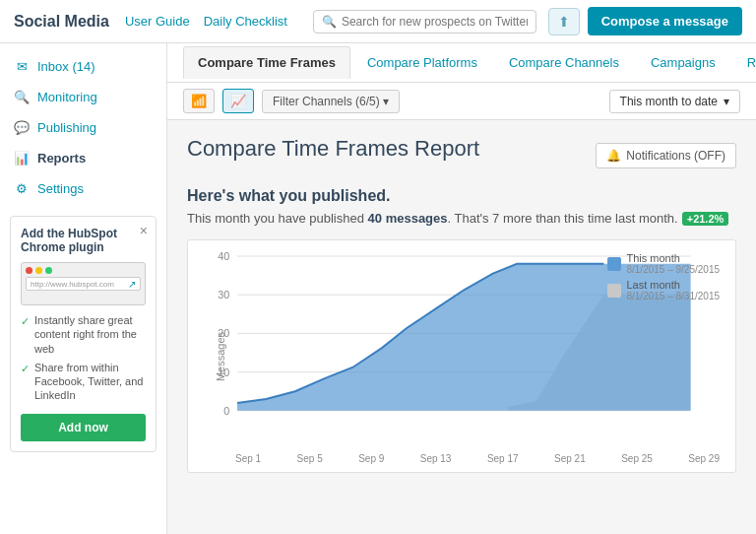 The height and width of the screenshot is (534, 756). Describe the element at coordinates (91, 335) in the screenshot. I see `plugin-feature-text-1: Instantly share great content right from…` at that location.